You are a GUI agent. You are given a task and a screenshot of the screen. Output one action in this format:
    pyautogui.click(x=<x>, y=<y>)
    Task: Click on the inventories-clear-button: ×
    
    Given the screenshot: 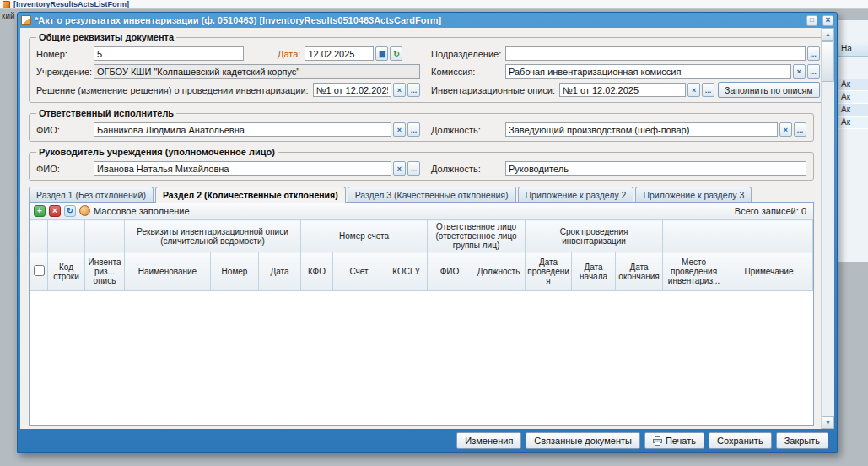 What is the action you would take?
    pyautogui.click(x=693, y=89)
    